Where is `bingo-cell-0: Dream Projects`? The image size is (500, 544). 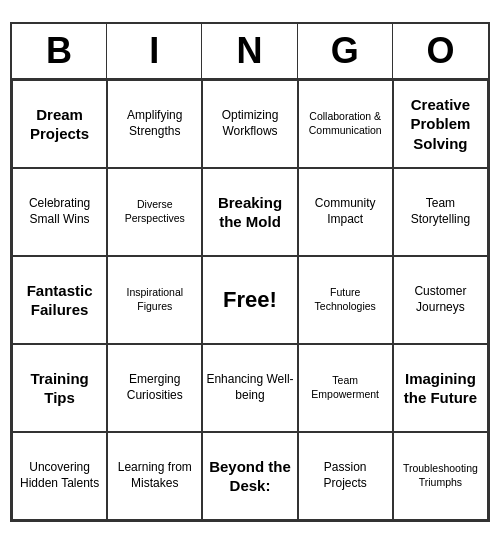
bingo-cell-0: Dream Projects is located at coordinates (60, 124).